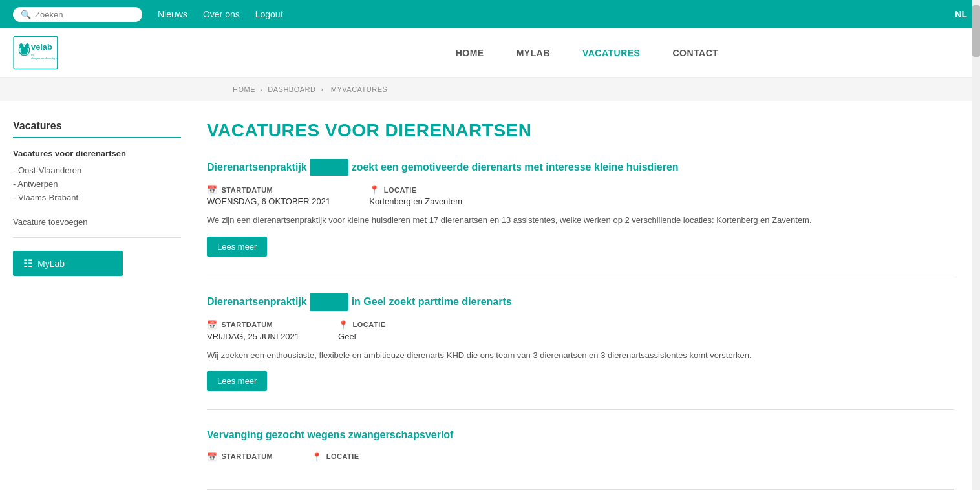 Image resolution: width=980 pixels, height=490 pixels. Describe the element at coordinates (97, 184) in the screenshot. I see `sidebar-sub-items: - Oost-Vlaanderen - Antwerpen - Vlaams-B…` at that location.